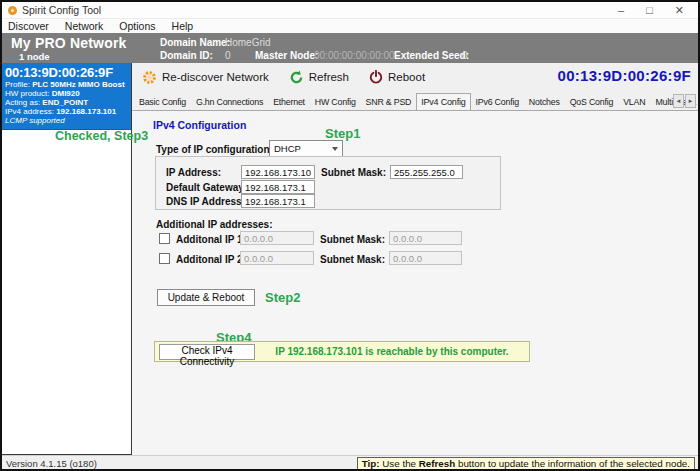 This screenshot has height=471, width=700. I want to click on window-title: Spirit Config Tool, so click(62, 10).